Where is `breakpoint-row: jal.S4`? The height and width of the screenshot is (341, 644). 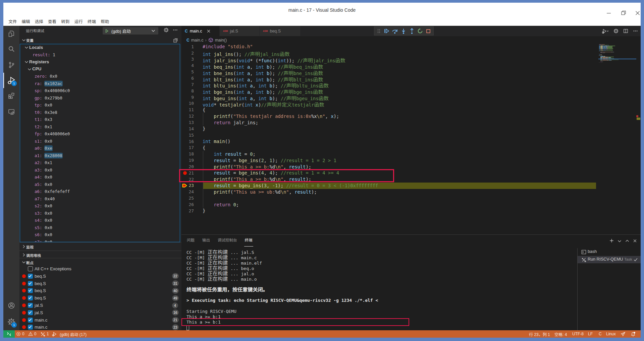 breakpoint-row: jal.S4 is located at coordinates (101, 305).